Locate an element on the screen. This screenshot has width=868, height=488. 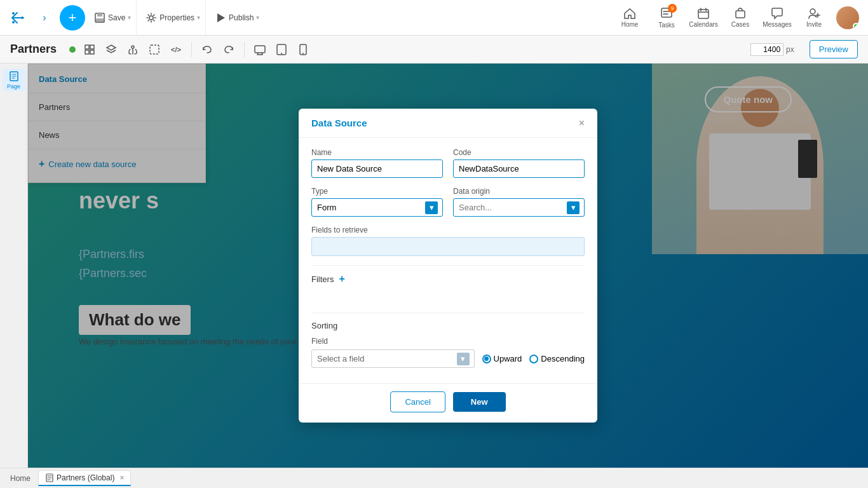
publish-label: Publish is located at coordinates (241, 18).